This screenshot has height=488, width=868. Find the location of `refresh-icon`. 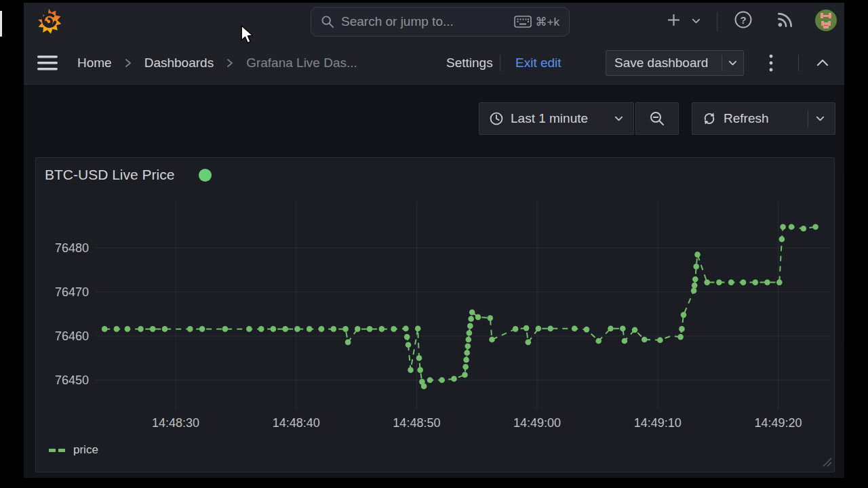

refresh-icon is located at coordinates (709, 119).